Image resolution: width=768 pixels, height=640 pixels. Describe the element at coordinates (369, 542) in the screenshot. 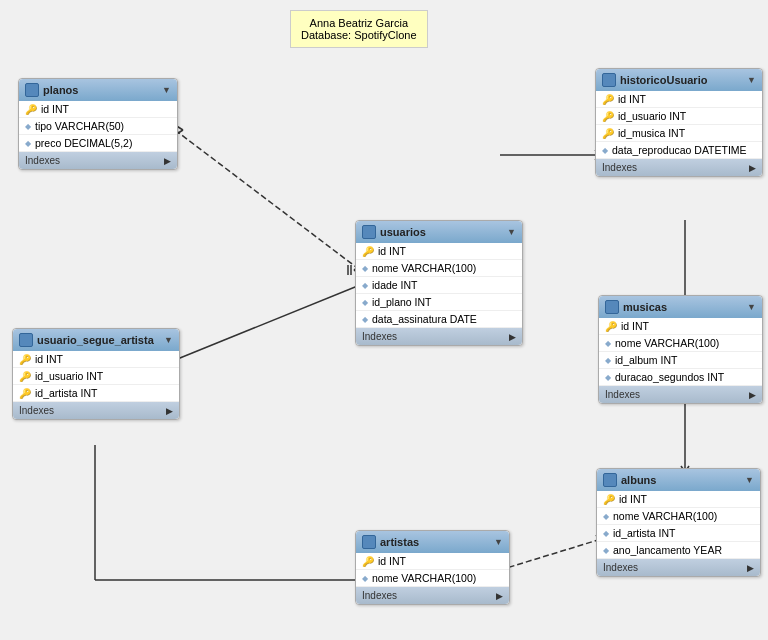

I see `table-icon-artistas` at that location.